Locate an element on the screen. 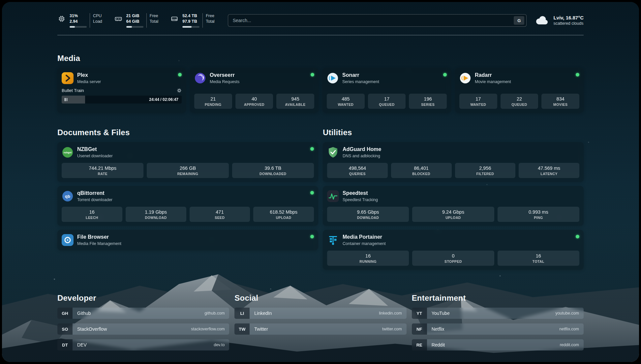  stat-box: 196 SERIES is located at coordinates (428, 101).